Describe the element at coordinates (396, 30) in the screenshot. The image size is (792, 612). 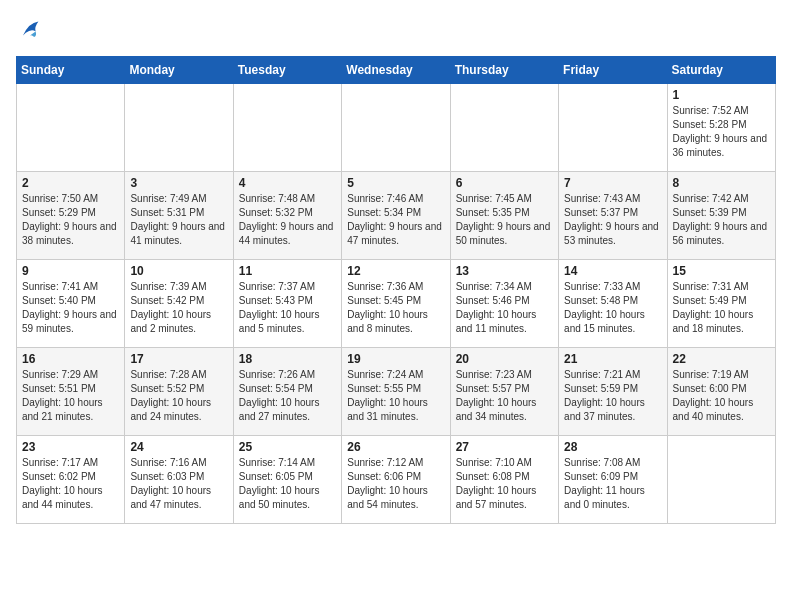
I see `page-header` at that location.